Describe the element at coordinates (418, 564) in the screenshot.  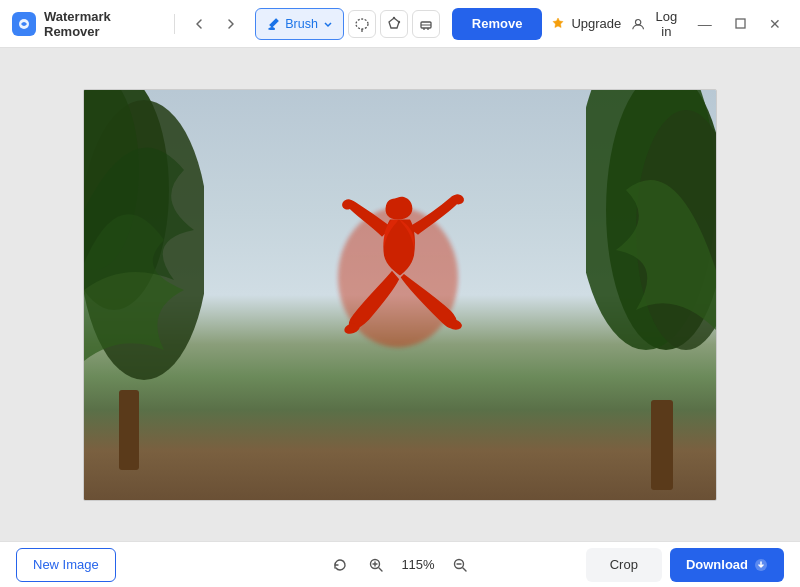
I see `zoom-level: 115%` at that location.